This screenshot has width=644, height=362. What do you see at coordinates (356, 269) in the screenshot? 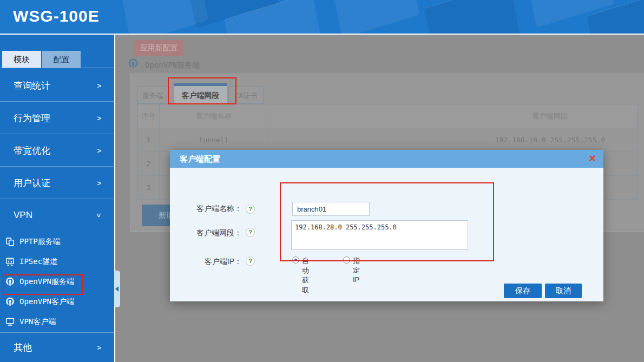
I see `radio-specify-ip-label: 指定IP` at bounding box center [356, 269].